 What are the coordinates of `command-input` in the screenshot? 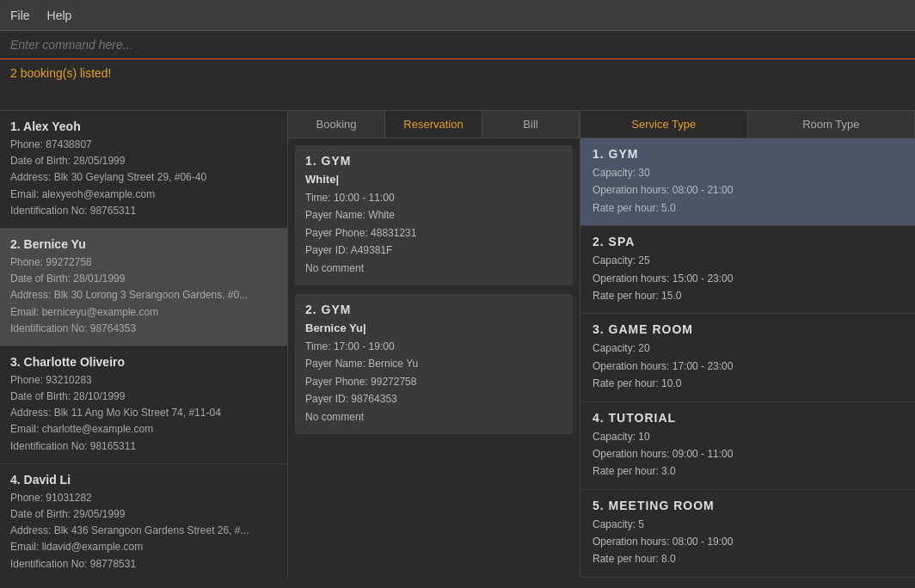 It's located at (458, 45).